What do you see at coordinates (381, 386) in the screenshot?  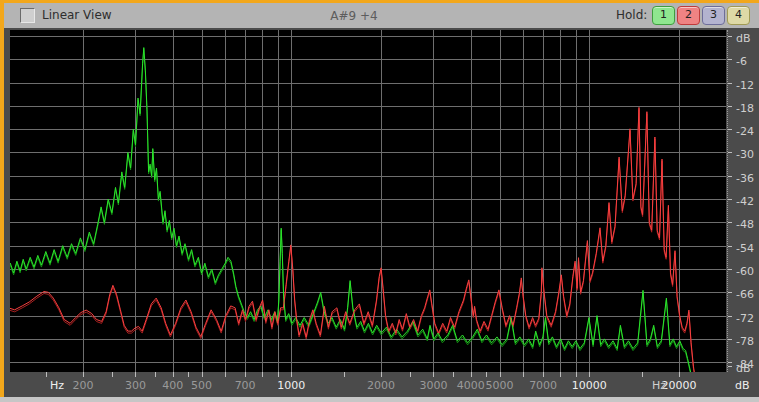 I see `hz-axis-label: 2000` at bounding box center [381, 386].